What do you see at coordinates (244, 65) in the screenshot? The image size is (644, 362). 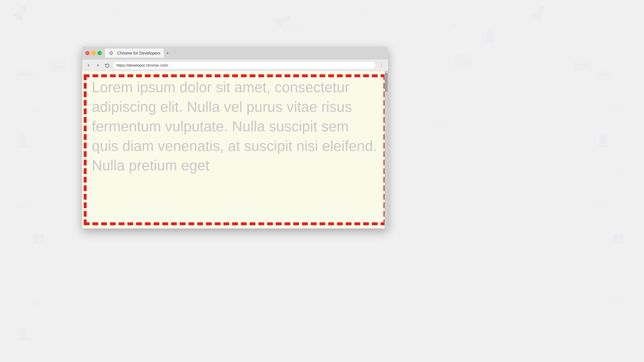 I see `address-bar: https://developer.chrome.com/` at bounding box center [244, 65].